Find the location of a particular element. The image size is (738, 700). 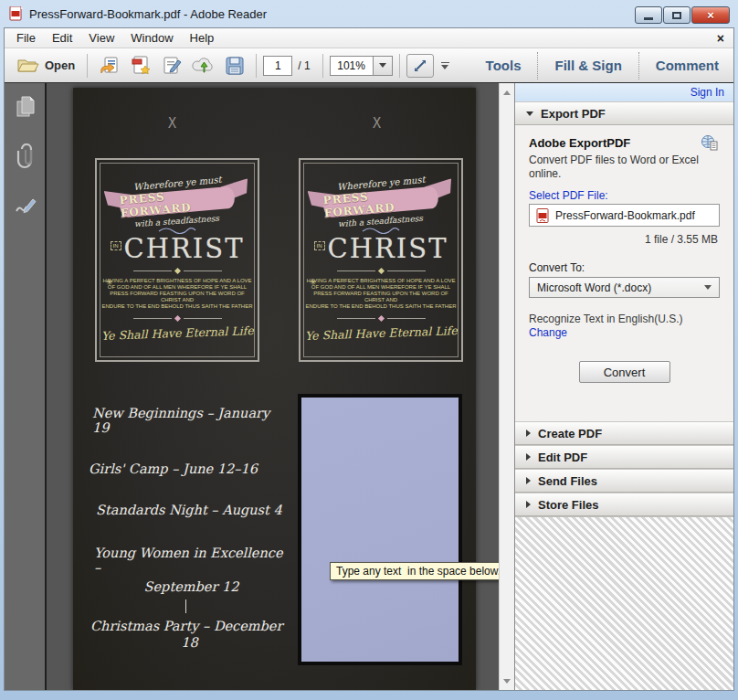

cut-mark-left: X is located at coordinates (172, 123).